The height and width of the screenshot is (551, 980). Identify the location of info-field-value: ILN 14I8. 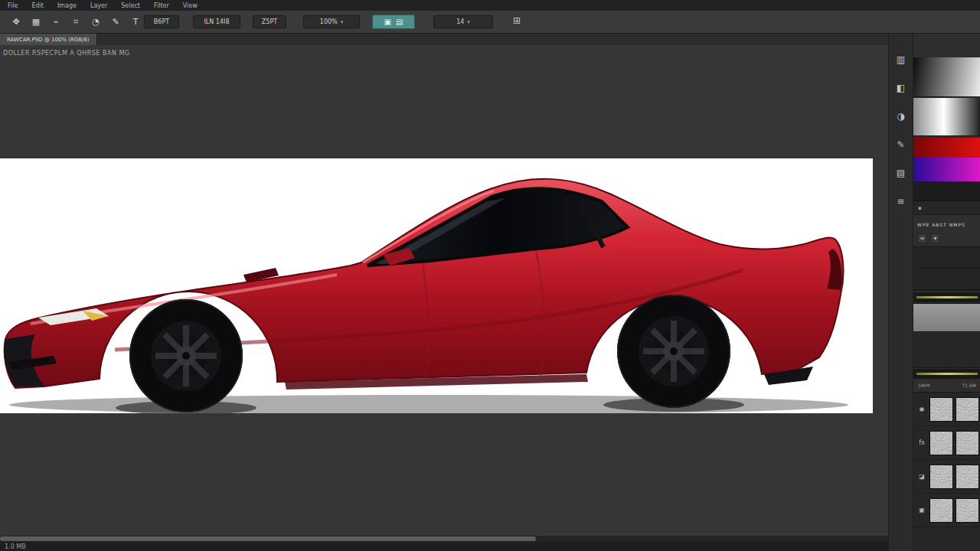
(217, 21).